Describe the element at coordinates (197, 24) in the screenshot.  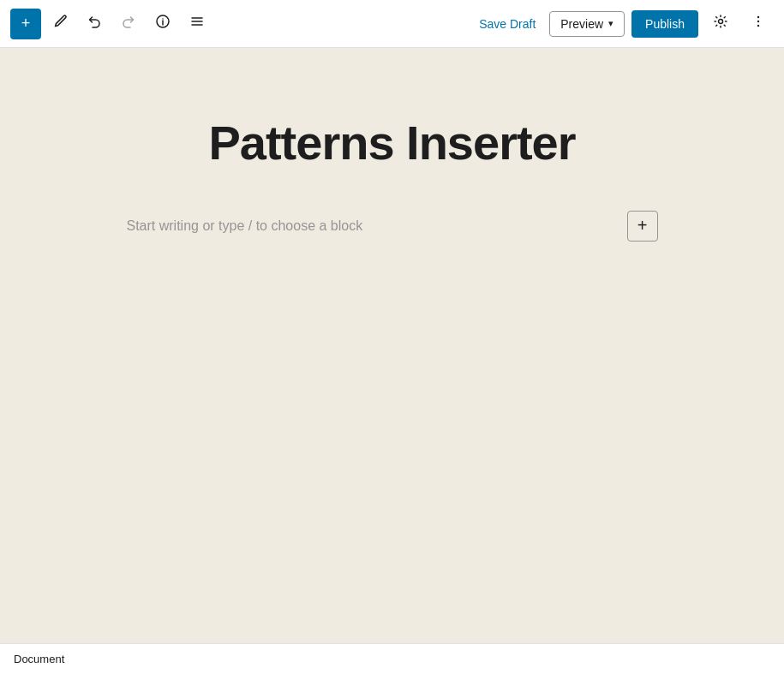
I see `list-view-button` at that location.